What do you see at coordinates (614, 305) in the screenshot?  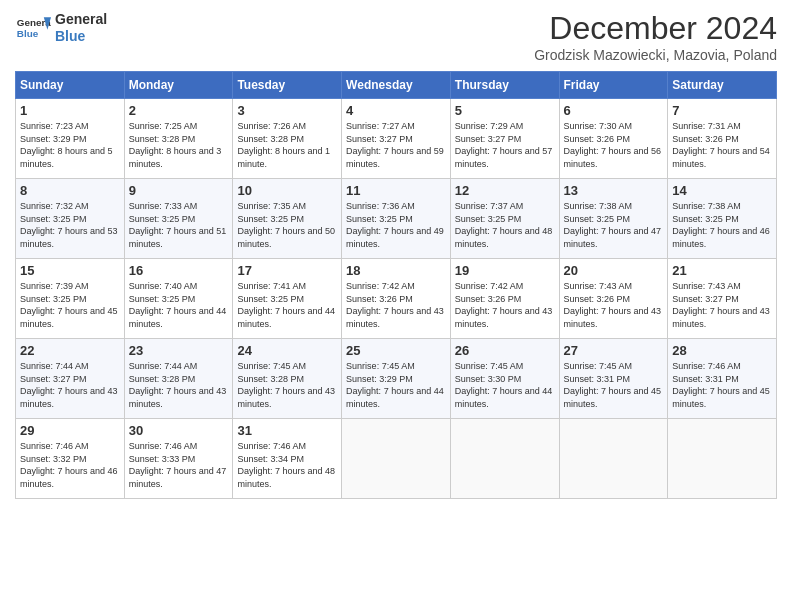 I see `day-info: Sunrise: 7:43 AMSunset: 3:26 PMDaylight:…` at bounding box center [614, 305].